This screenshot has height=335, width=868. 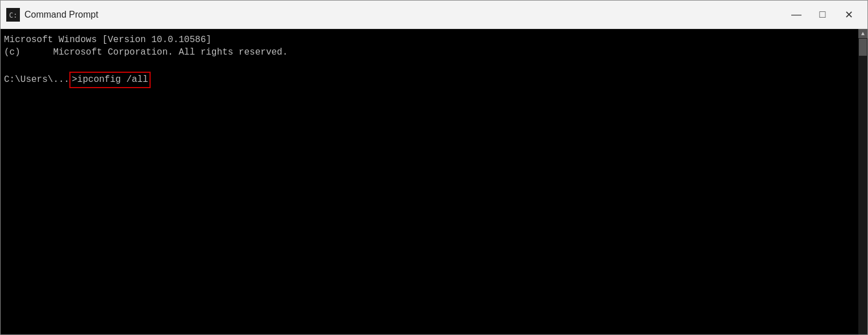 I want to click on minimize-button: —, so click(x=796, y=15).